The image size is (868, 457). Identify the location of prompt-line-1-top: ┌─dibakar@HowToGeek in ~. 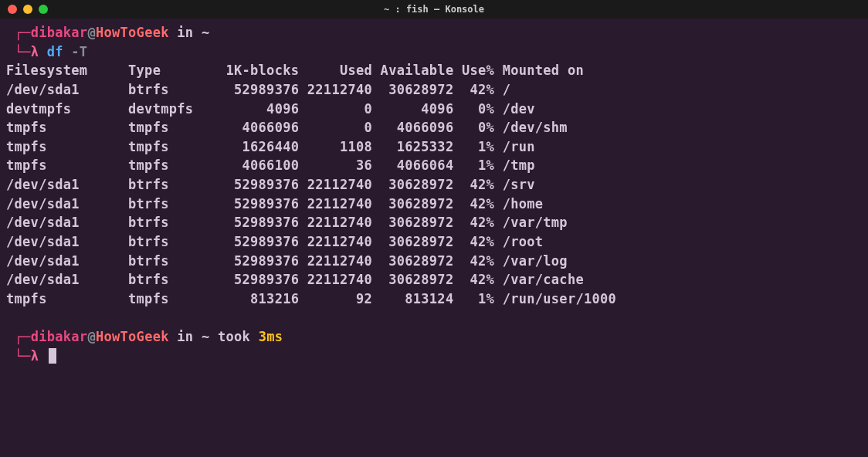
(434, 32).